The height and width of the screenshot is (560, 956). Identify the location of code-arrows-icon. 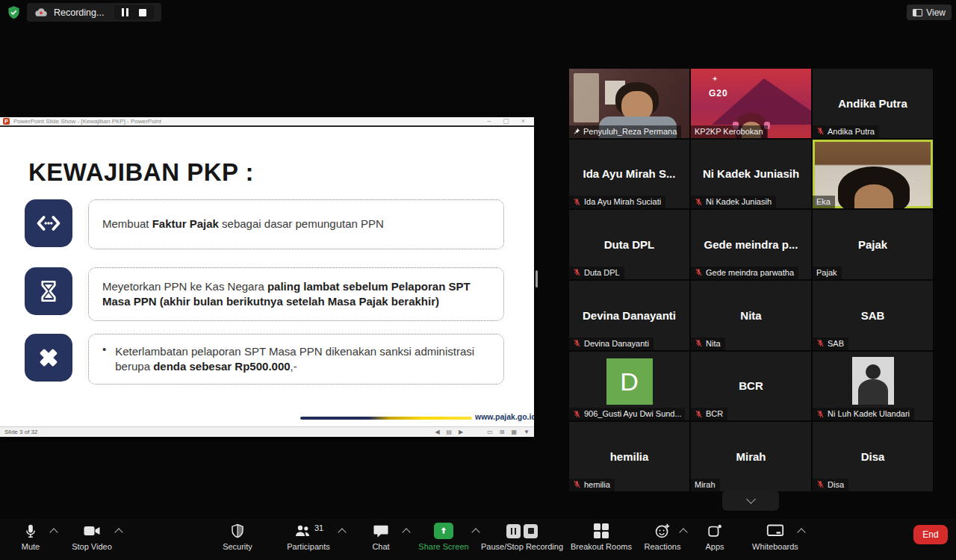
(49, 223).